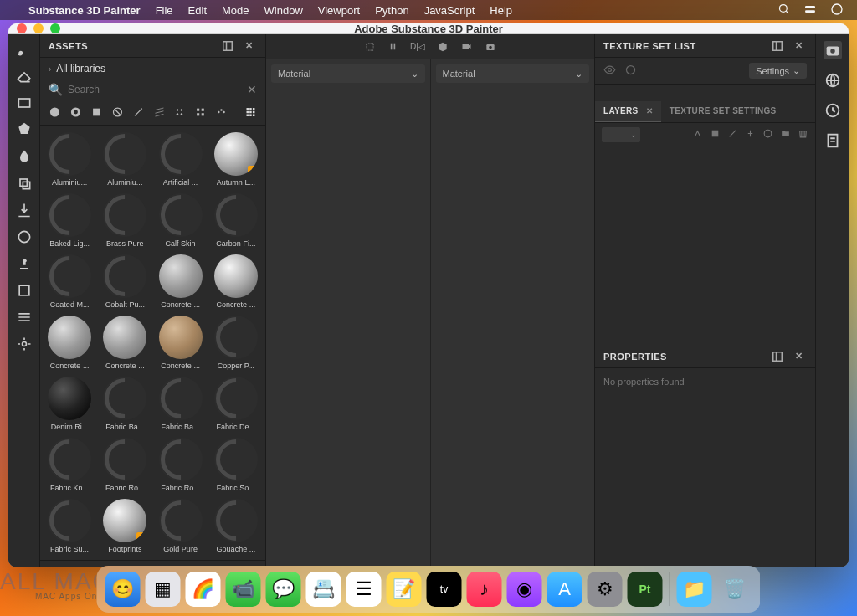 The image size is (857, 616). Describe the element at coordinates (485, 589) in the screenshot. I see `dock-music: ♪` at that location.